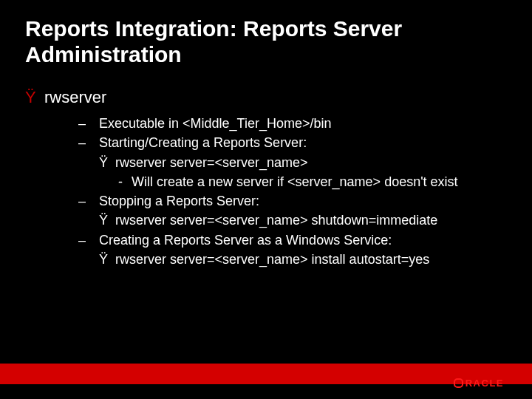 Image resolution: width=532 pixels, height=399 pixels. I want to click on list-item: –Starting/Creating a Reports Server:, so click(293, 143).